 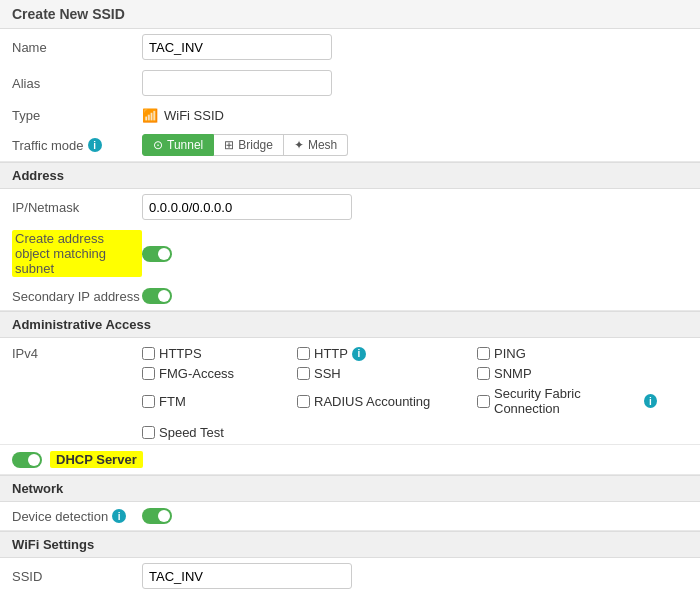 I want to click on alias-label: Alias, so click(x=77, y=84).